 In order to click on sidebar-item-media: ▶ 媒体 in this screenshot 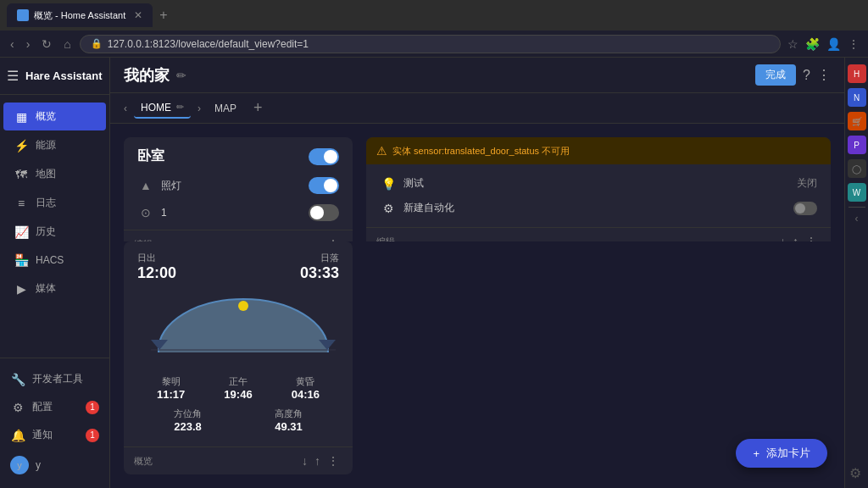, I will do `click(54, 288)`.